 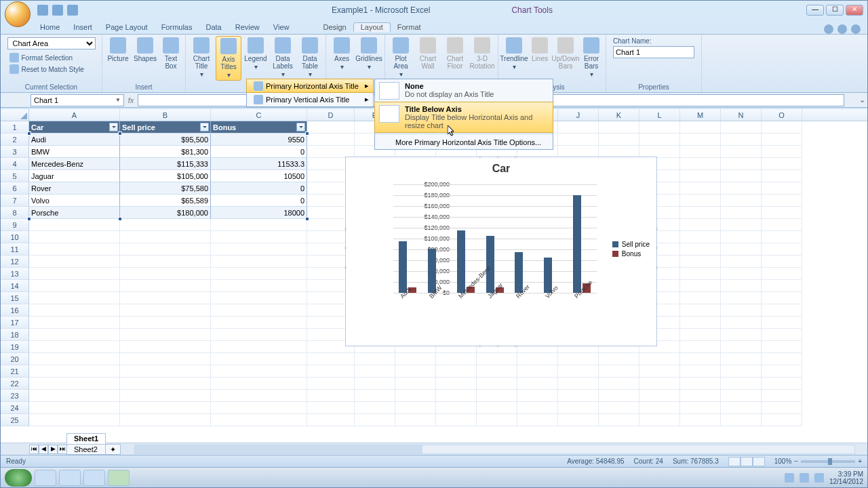 I want to click on plot-area-button: Plot Area▾, so click(x=401, y=58).